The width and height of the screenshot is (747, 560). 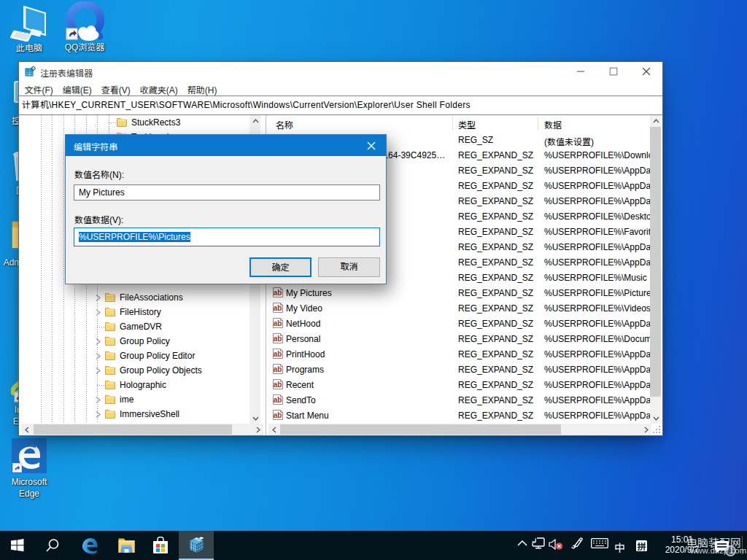 I want to click on list-row: My VideoREG_EXPAND_SZ%USERPROFILE%\Video…, so click(x=464, y=308).